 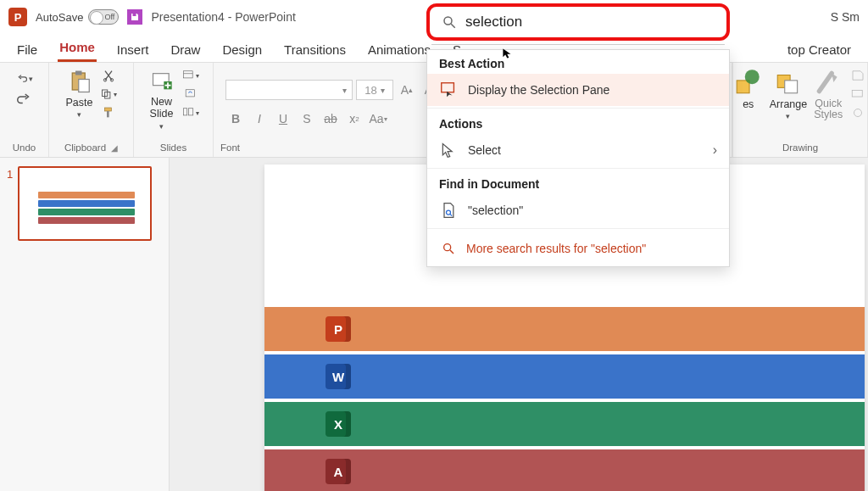 What do you see at coordinates (259, 119) in the screenshot?
I see `italic-button: I` at bounding box center [259, 119].